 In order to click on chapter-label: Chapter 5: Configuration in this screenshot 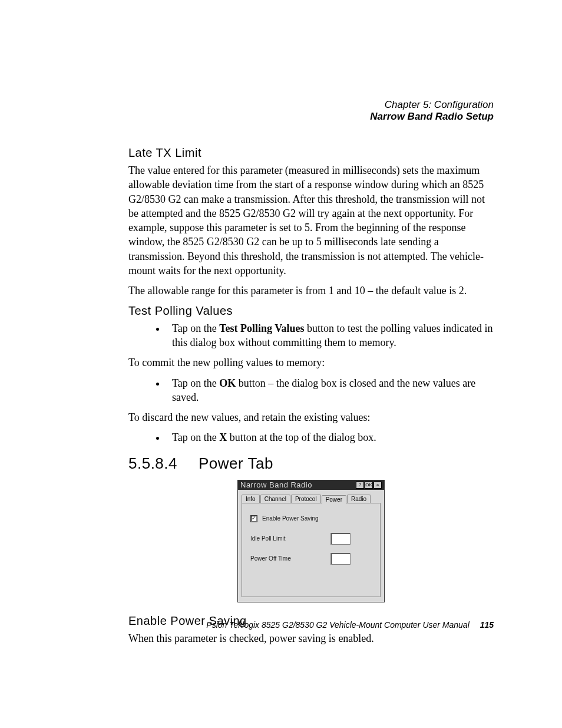, I will do `click(311, 105)`.